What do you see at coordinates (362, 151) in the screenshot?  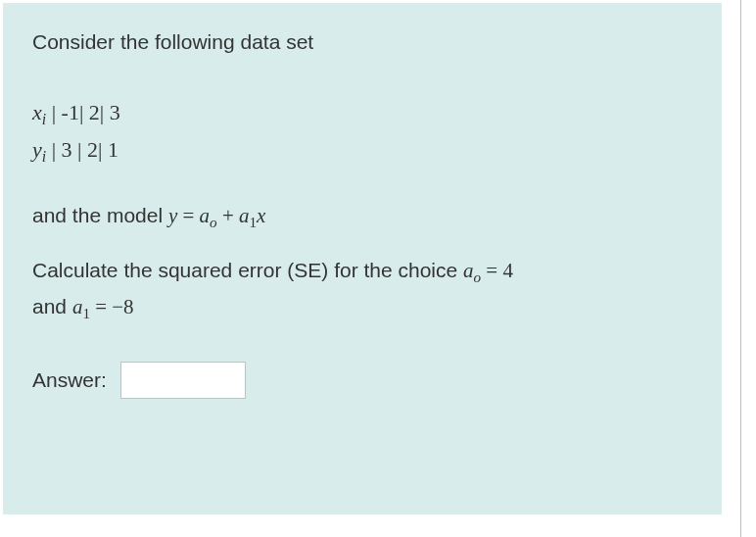 I see `data-row-y: yi | 3 | 2| 1` at bounding box center [362, 151].